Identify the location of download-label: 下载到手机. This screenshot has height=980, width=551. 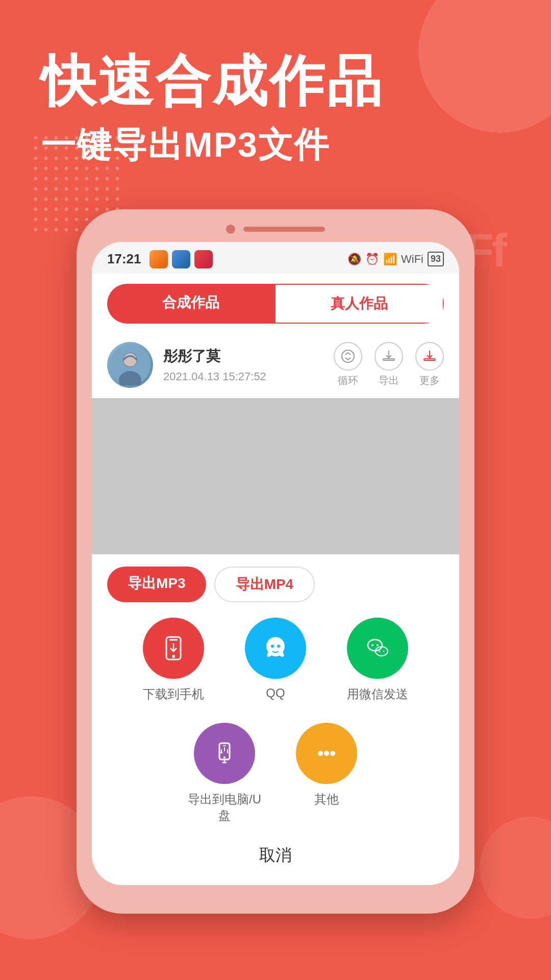
(173, 694).